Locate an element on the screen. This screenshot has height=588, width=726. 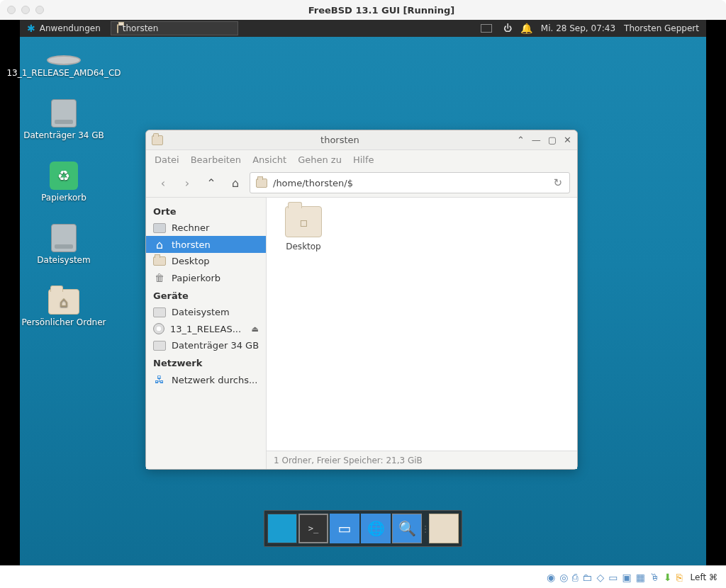
network-icon: 🖧 is located at coordinates (160, 380).